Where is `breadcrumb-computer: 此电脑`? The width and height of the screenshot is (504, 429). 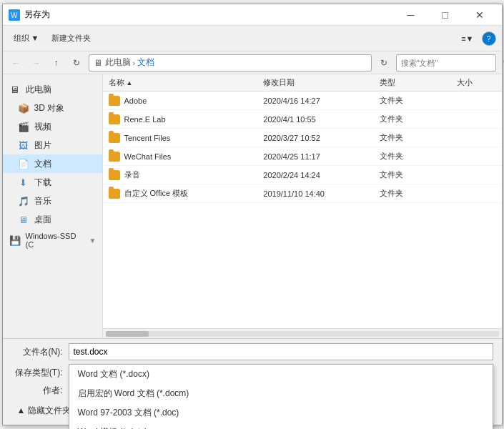
breadcrumb-computer: 此电脑 is located at coordinates (118, 63).